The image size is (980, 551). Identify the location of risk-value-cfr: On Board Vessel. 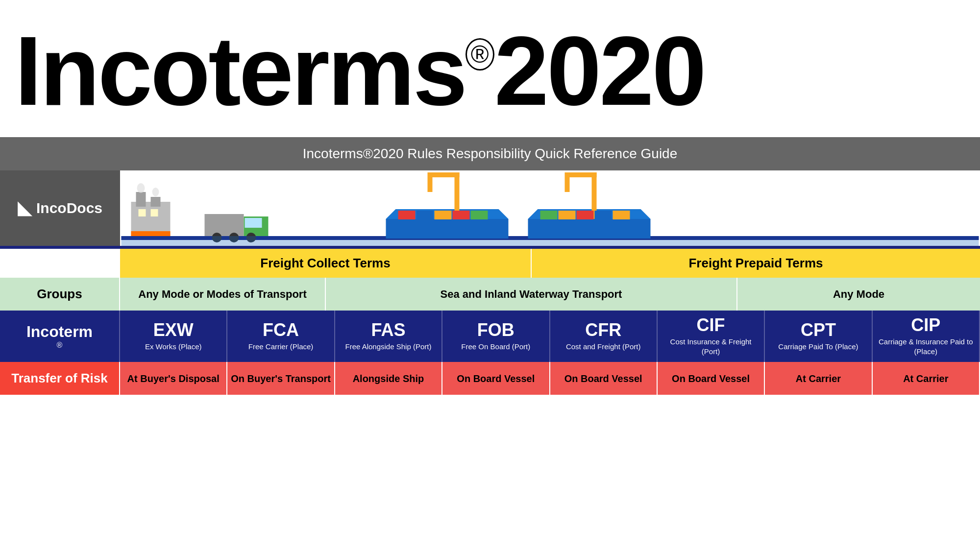
(604, 379).